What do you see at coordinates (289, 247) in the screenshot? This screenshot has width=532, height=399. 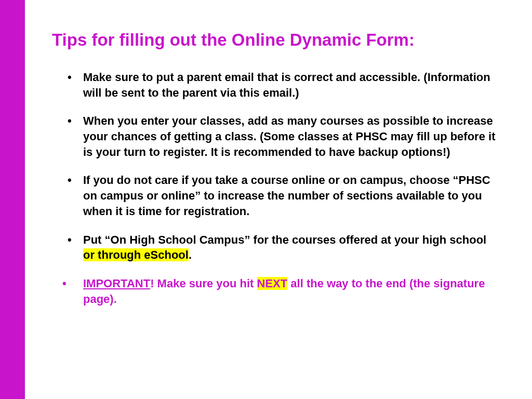 I see `list-item: Put “On High School Campus” for the cour…` at bounding box center [289, 247].